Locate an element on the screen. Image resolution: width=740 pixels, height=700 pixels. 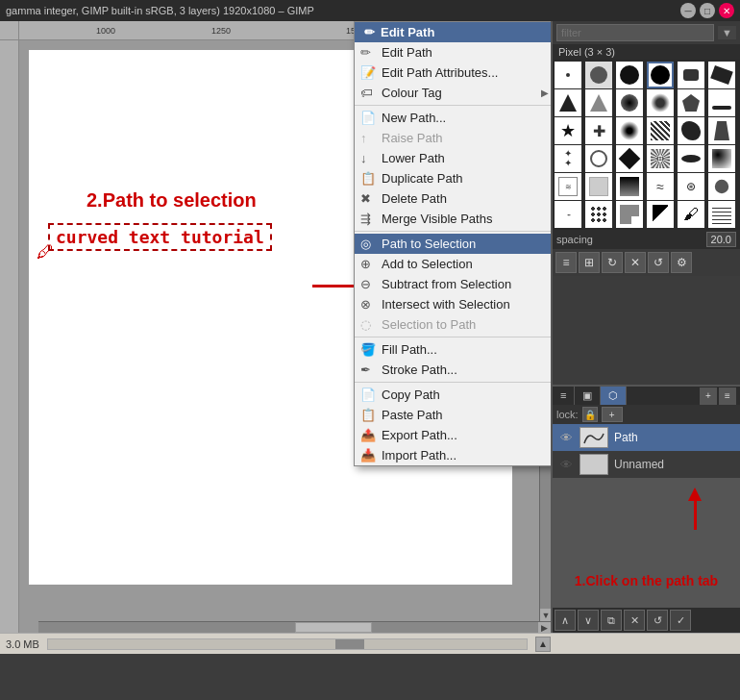
ctx-add-to-selection: ⊕ Add to Selection is located at coordinates (454, 263).